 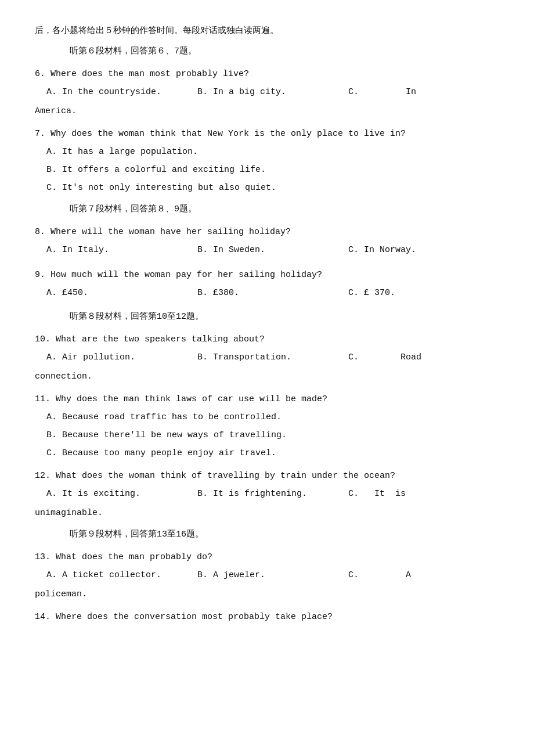 I want to click on question-7: 7. Why does the woman think that New Yor…, so click(x=267, y=134).